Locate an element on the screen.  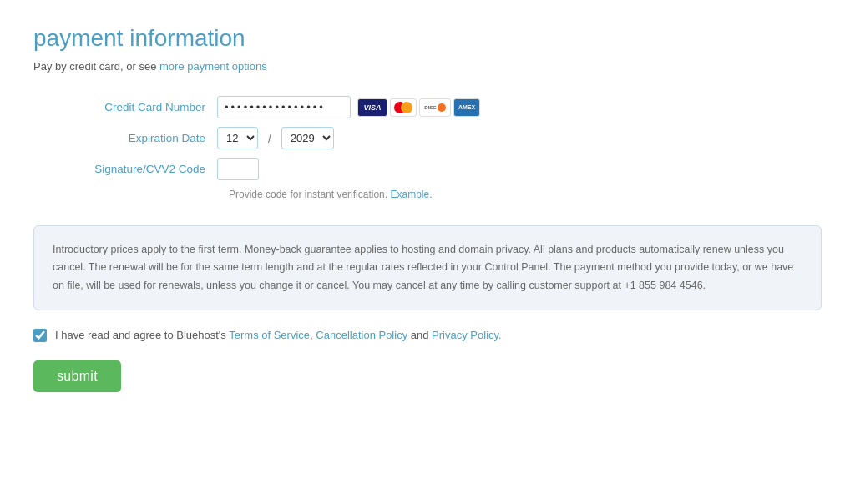
tos-link: Terms of Service is located at coordinates (269, 335).